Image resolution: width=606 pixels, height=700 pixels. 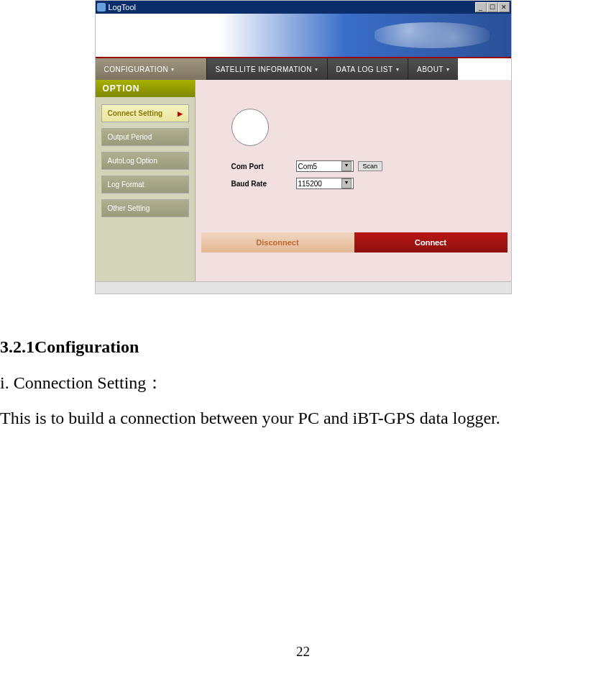 I want to click on tab-data-log-list: DATA LOG LIST▾, so click(x=367, y=69).